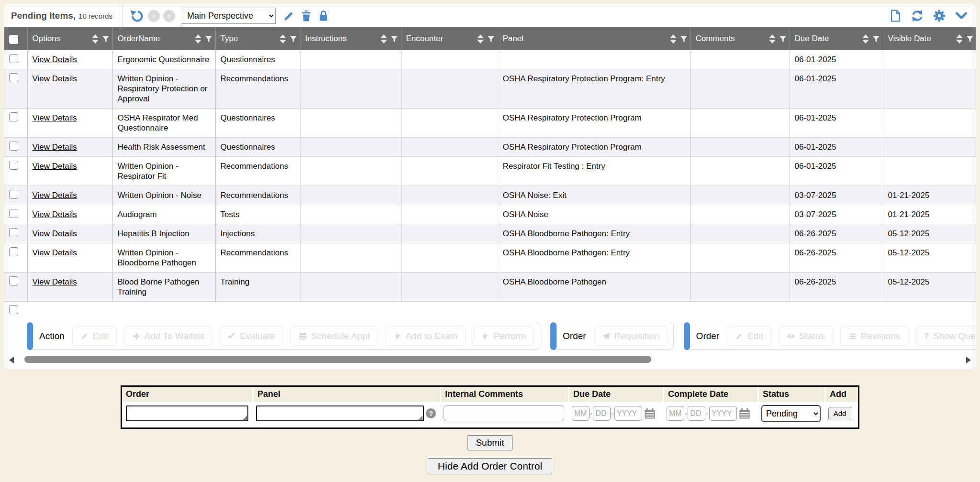  I want to click on complete-date-calendar-icon, so click(745, 414).